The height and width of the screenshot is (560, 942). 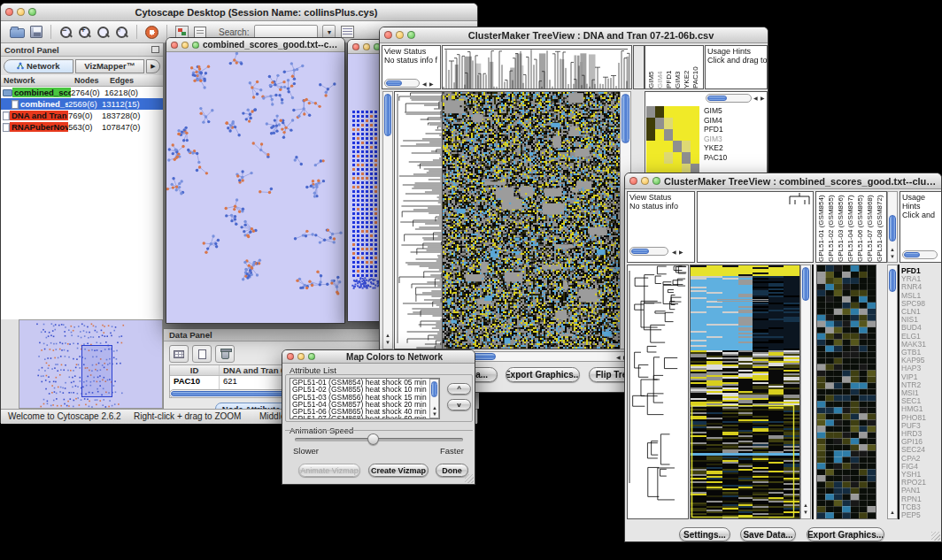 I want to click on resize-grip, so click(x=936, y=536).